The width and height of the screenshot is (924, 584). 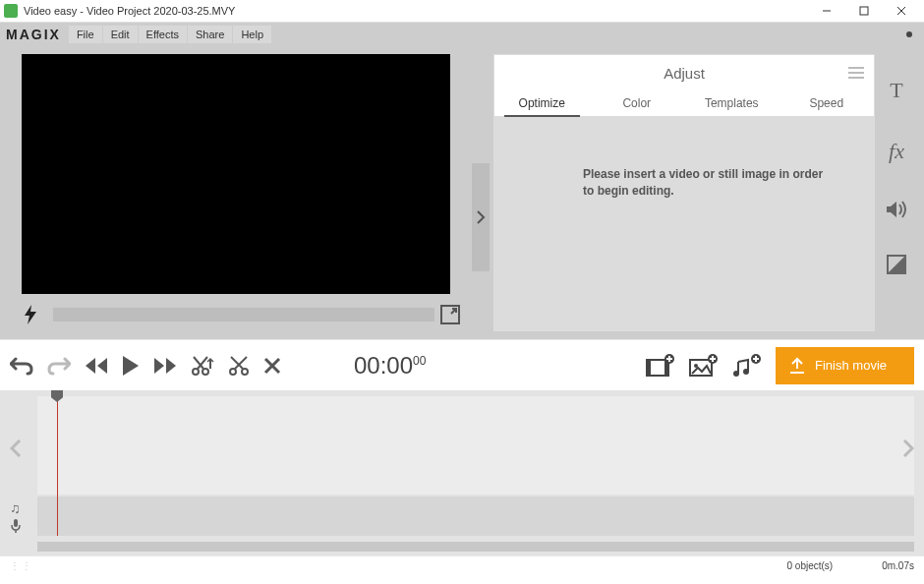 I want to click on add-video-button, so click(x=661, y=366).